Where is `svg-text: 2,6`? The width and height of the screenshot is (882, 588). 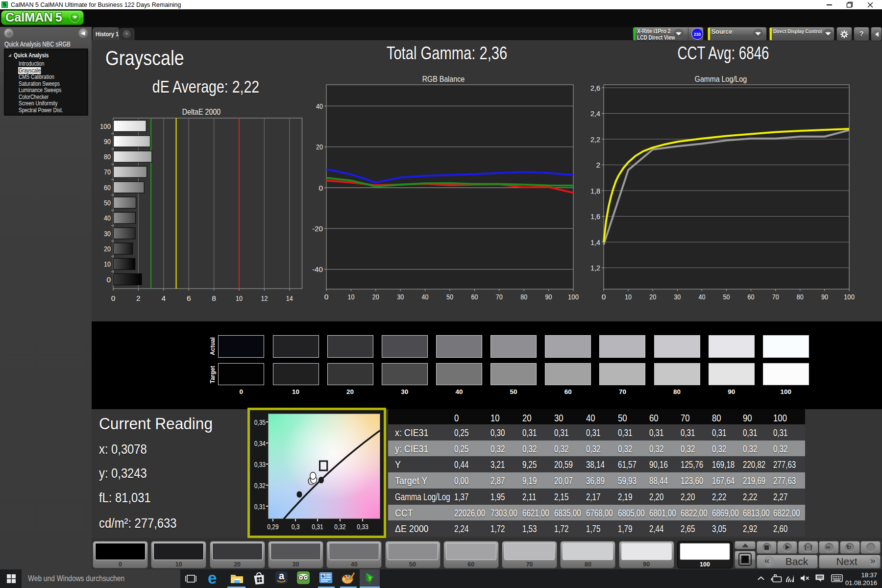
svg-text: 2,6 is located at coordinates (595, 88).